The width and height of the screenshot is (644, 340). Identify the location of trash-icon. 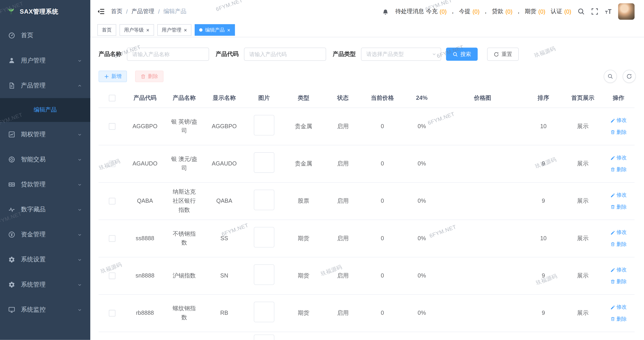
(613, 282).